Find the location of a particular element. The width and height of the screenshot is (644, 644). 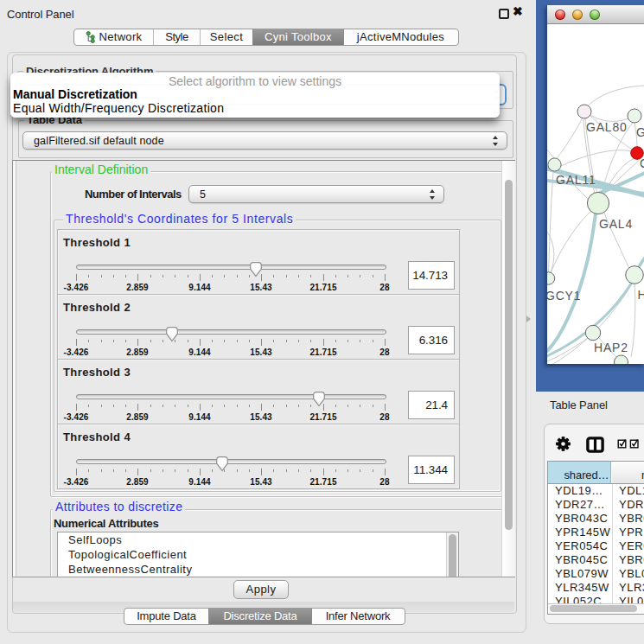

svg-text: GAL11 is located at coordinates (576, 180).